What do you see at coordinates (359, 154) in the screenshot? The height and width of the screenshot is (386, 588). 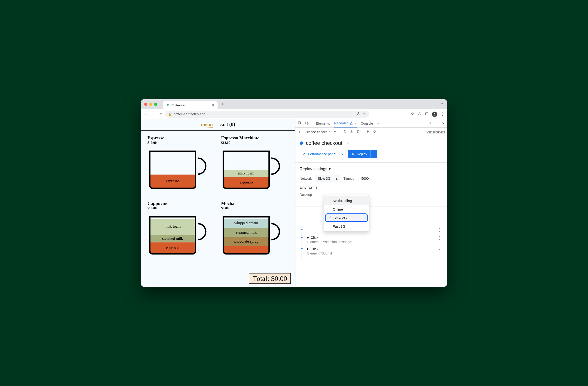 I see `replay-button: Replay` at bounding box center [359, 154].